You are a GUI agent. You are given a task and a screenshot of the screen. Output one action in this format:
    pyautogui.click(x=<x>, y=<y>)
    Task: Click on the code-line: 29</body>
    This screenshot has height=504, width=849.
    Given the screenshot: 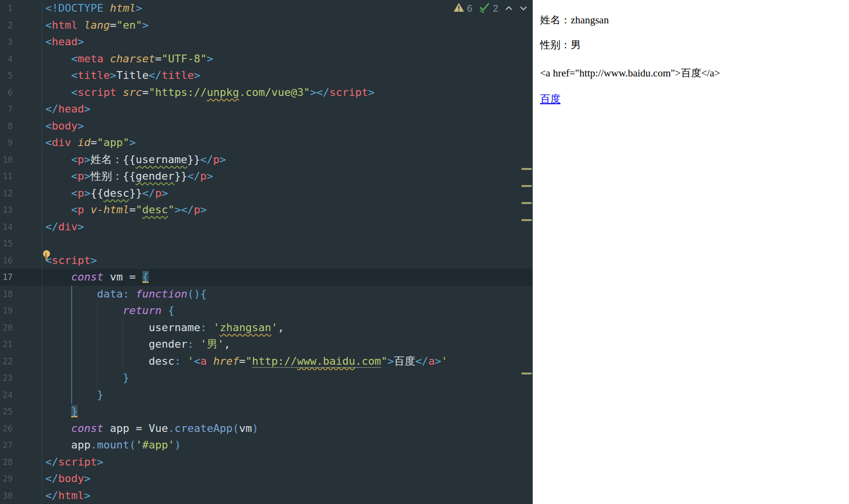 What is the action you would take?
    pyautogui.click(x=266, y=479)
    